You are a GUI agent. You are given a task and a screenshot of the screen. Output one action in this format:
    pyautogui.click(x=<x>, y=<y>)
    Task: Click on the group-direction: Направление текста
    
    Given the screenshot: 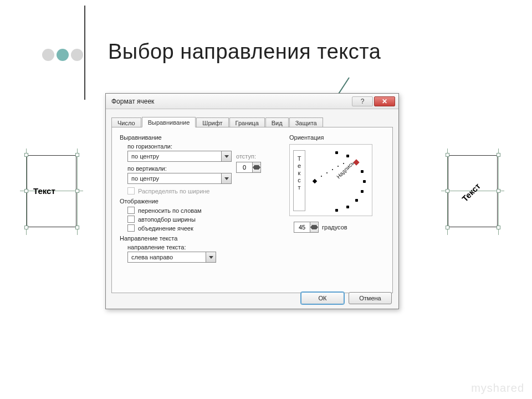 What is the action you would take?
    pyautogui.click(x=252, y=238)
    